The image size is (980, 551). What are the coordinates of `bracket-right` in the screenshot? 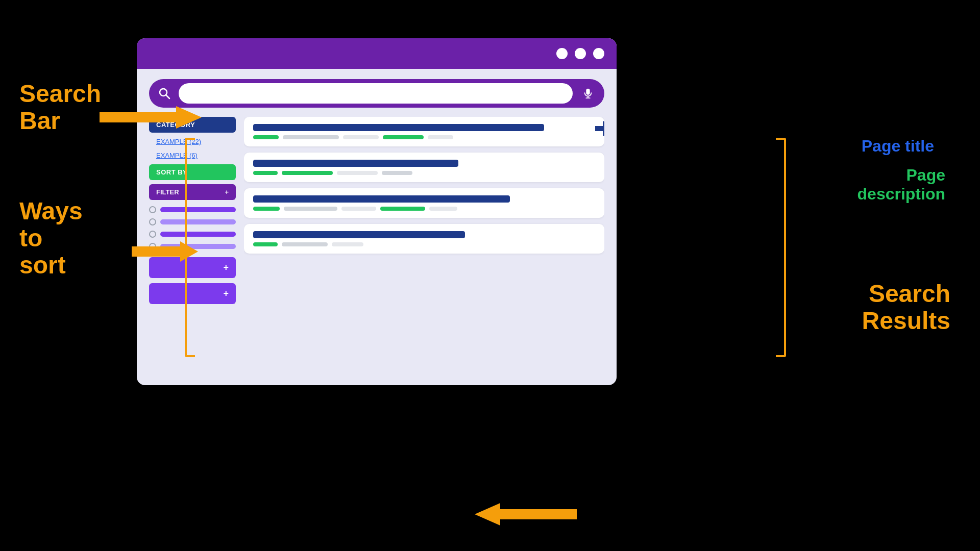 It's located at (781, 247).